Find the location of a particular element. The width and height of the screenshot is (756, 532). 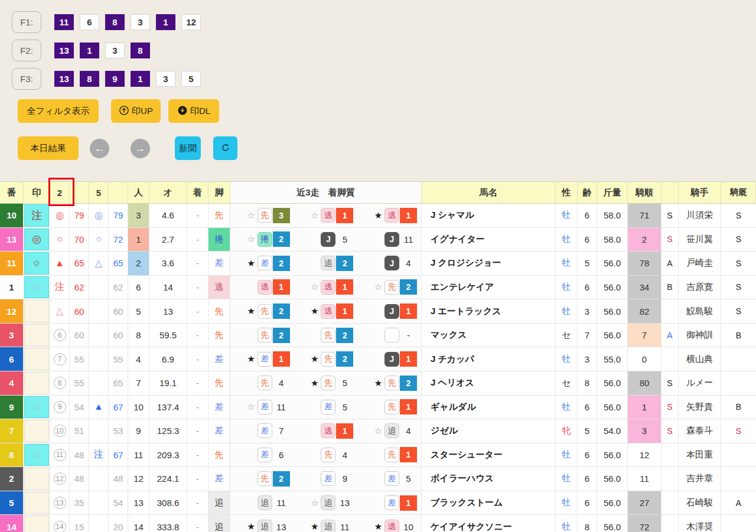

filter-row-label: F3: is located at coordinates (27, 79).